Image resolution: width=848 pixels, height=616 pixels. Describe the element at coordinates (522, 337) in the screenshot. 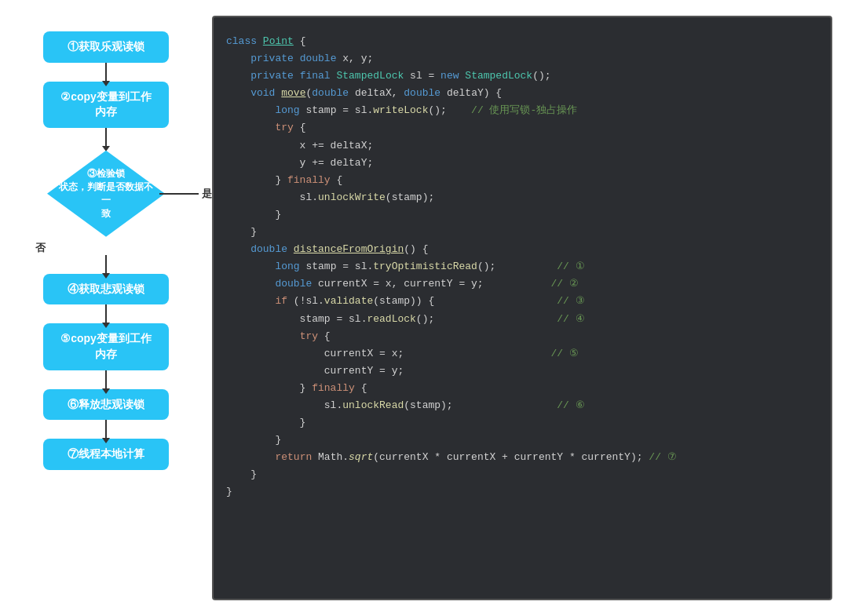

I see `code-line-22: try {` at that location.